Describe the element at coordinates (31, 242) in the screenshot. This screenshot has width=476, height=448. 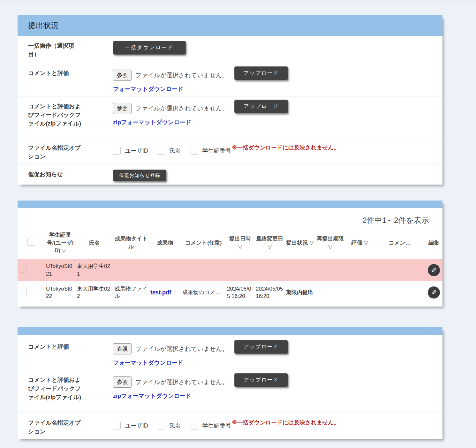
I see `select-all-checkbox` at that location.